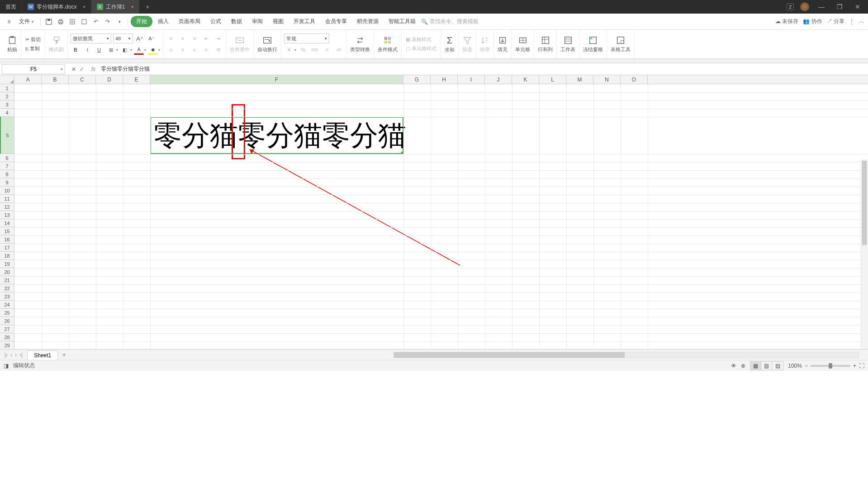 Image resolution: width=868 pixels, height=489 pixels. What do you see at coordinates (7, 135) in the screenshot?
I see `row-header-5: 5` at bounding box center [7, 135].